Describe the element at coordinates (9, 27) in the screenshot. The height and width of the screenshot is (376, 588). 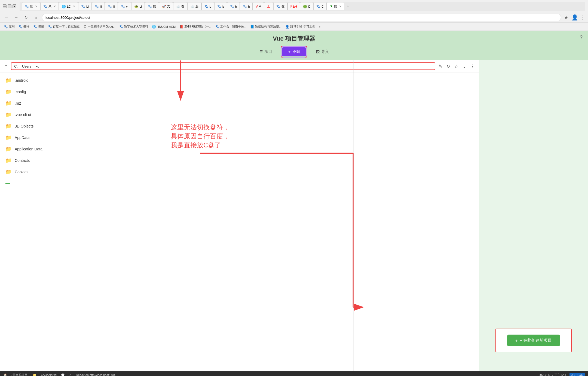
I see `bookmark-apps: 🐾应用` at that location.